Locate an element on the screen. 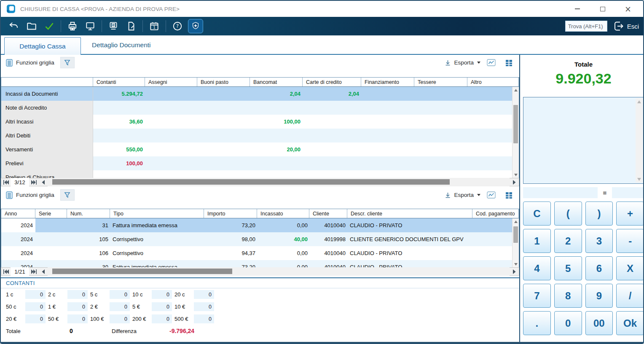 This screenshot has width=644, height=344. find-input is located at coordinates (586, 26).